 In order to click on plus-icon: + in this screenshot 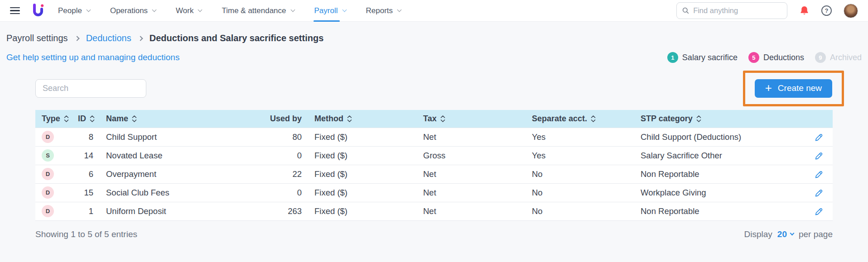, I will do `click(768, 88)`.